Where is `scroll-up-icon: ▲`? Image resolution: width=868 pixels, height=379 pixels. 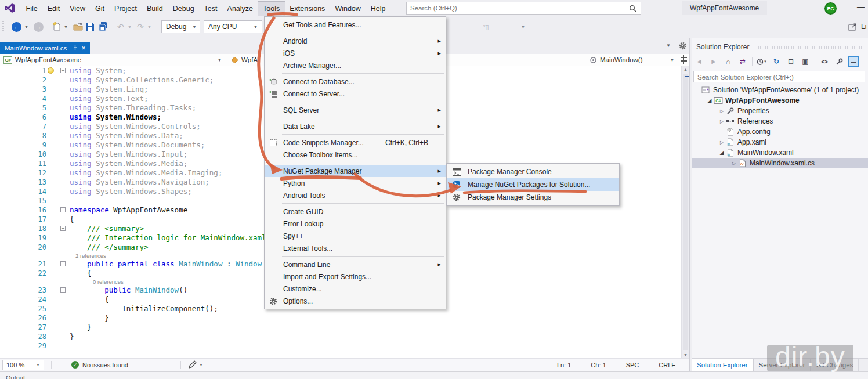 scroll-up-icon: ▲ is located at coordinates (686, 70).